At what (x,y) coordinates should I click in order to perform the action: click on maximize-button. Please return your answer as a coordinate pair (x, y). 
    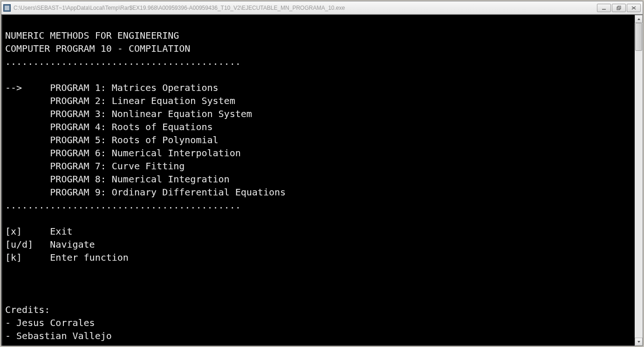
    Looking at the image, I should click on (619, 8).